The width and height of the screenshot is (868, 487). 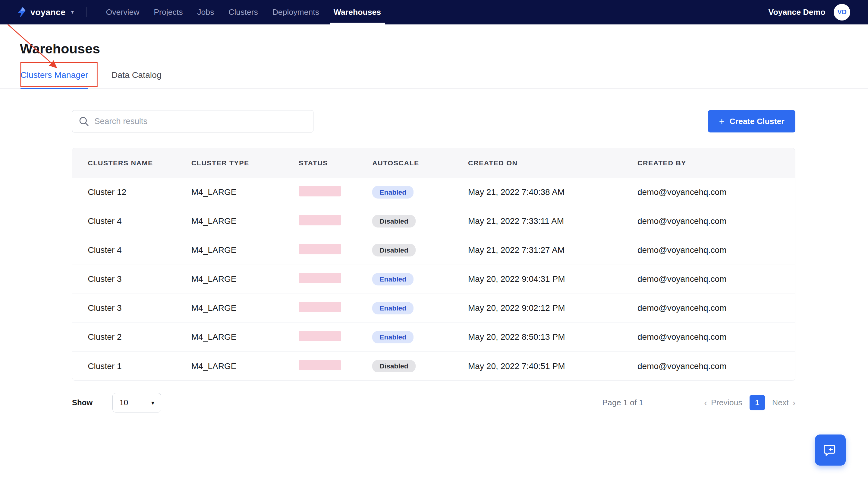 I want to click on plus-icon: +, so click(x=722, y=121).